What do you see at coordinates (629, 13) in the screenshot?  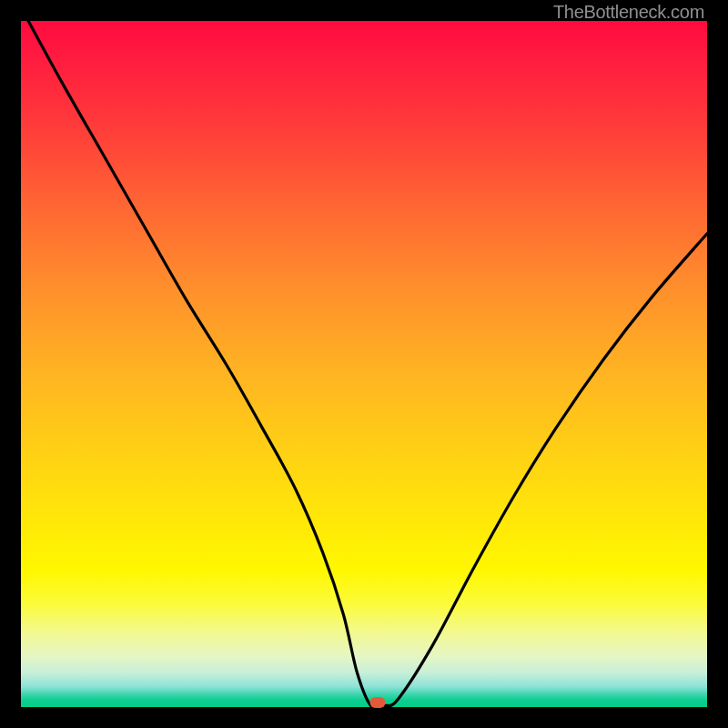 I see `attribution-text: TheBottleneck.com` at bounding box center [629, 13].